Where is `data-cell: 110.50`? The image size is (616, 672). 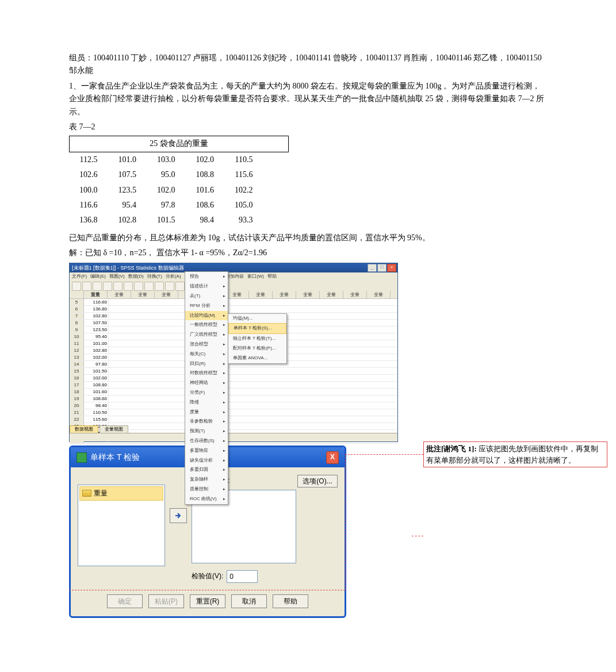 data-cell: 110.50 is located at coordinates (97, 413).